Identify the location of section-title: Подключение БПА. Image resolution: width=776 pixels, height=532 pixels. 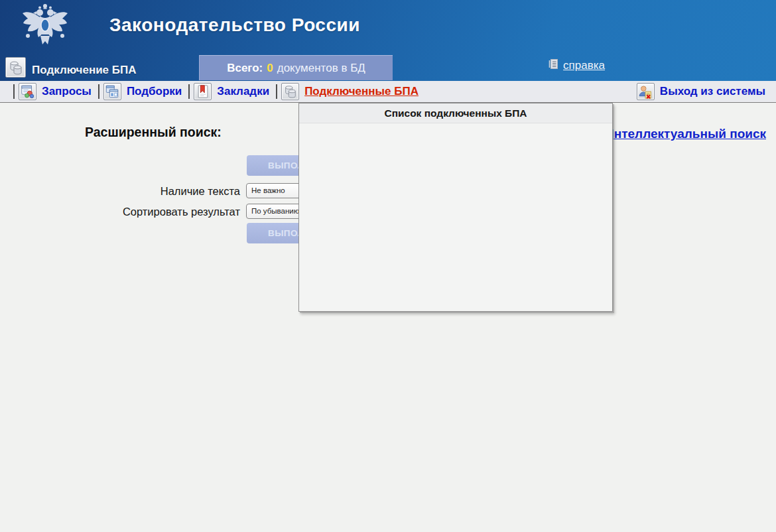
(84, 70).